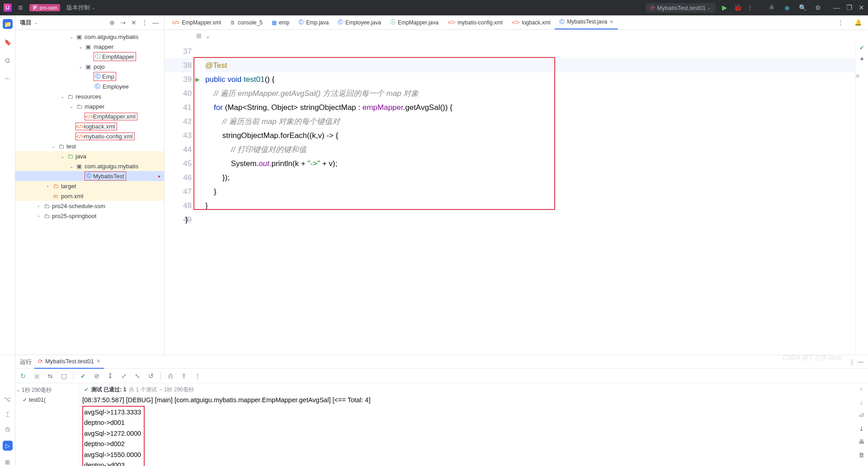 Image resolution: width=868 pixels, height=466 pixels. What do you see at coordinates (434, 8) in the screenshot?
I see `title-bar: IJ ≡ Ppro-ssm 版本控制 ⌄ ⟳MybatisTest.test01…` at bounding box center [434, 8].